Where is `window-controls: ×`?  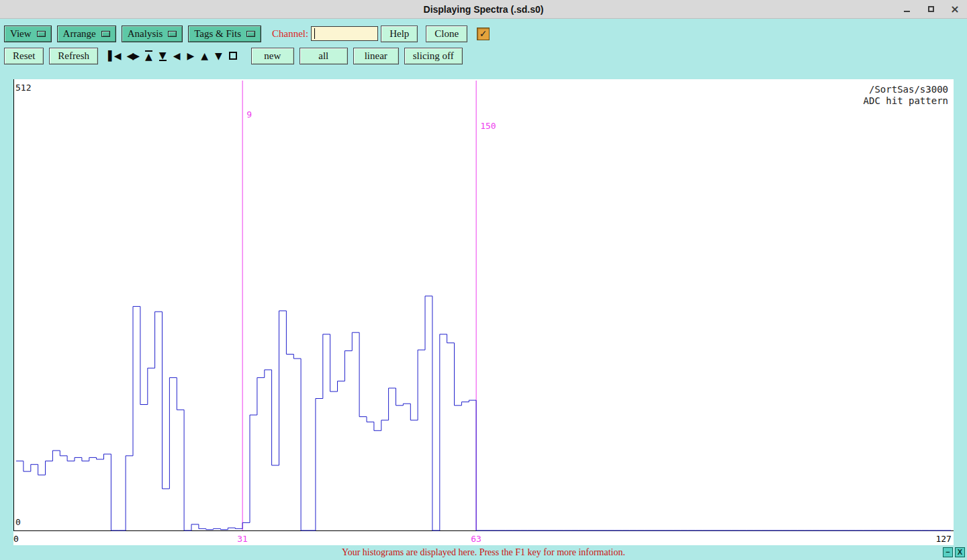
window-controls: × is located at coordinates (931, 9).